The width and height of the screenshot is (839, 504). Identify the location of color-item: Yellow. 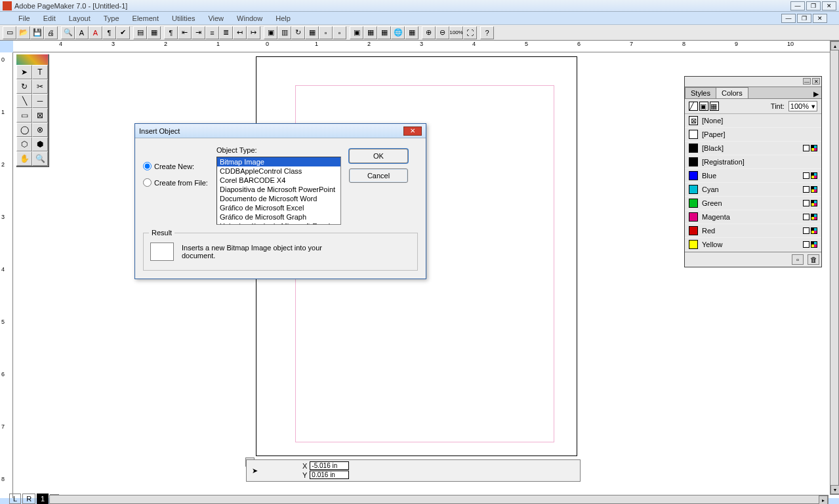
(753, 245).